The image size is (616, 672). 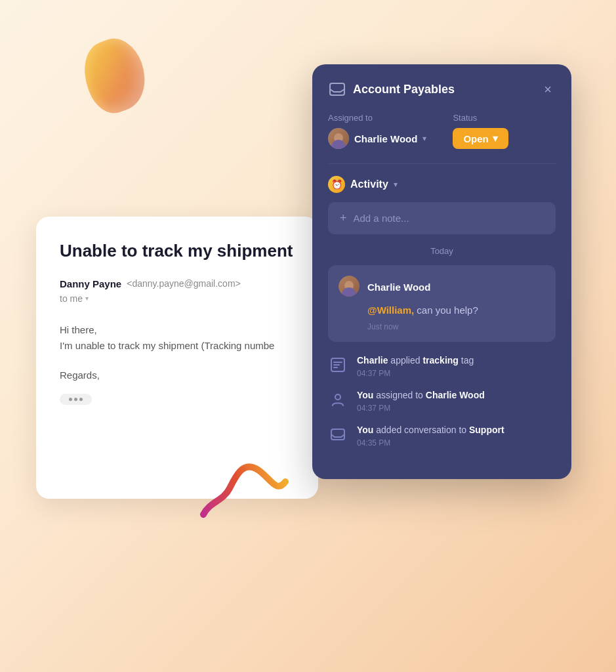 I want to click on panel-close-button: ×, so click(x=548, y=89).